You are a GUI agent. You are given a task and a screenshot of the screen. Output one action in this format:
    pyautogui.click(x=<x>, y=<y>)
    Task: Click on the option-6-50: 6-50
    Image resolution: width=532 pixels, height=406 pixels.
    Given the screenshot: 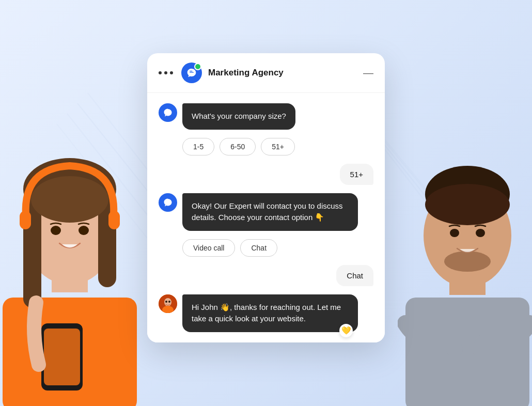 What is the action you would take?
    pyautogui.click(x=238, y=147)
    